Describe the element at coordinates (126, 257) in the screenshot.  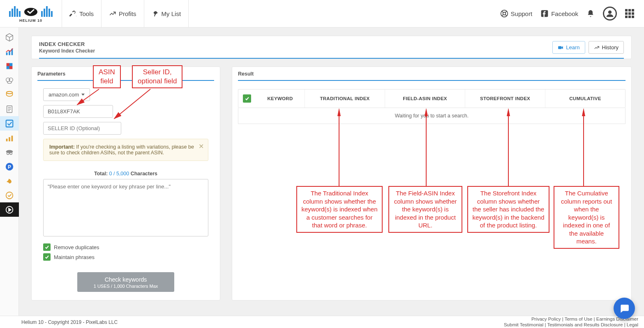
I see `maintain-phrases-checkbox: Maintain phrases` at that location.